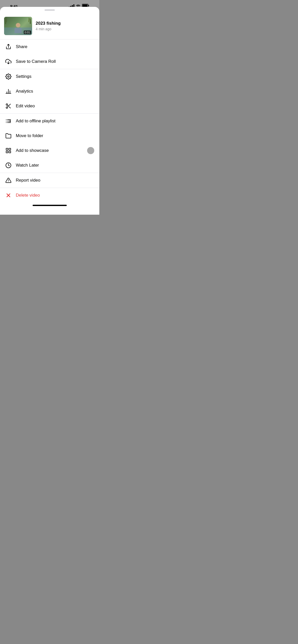 Image resolution: width=298 pixels, height=644 pixels. What do you see at coordinates (8, 136) in the screenshot?
I see `folder-icon` at bounding box center [8, 136].